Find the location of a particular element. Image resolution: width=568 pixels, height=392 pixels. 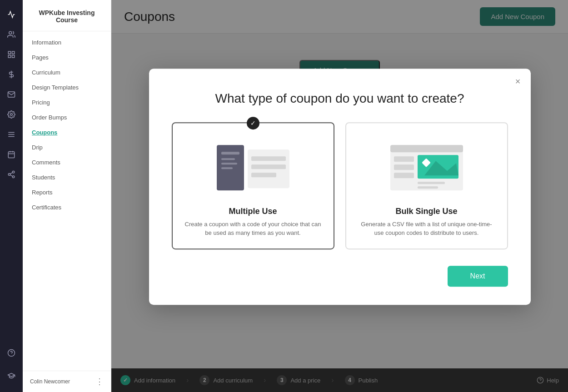

modal-footer: Next is located at coordinates (340, 276).